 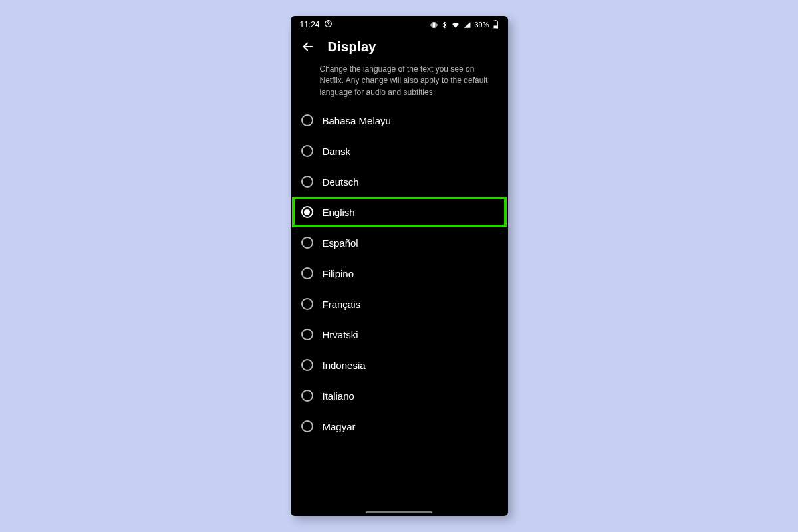 What do you see at coordinates (495, 25) in the screenshot?
I see `battery-icon` at bounding box center [495, 25].